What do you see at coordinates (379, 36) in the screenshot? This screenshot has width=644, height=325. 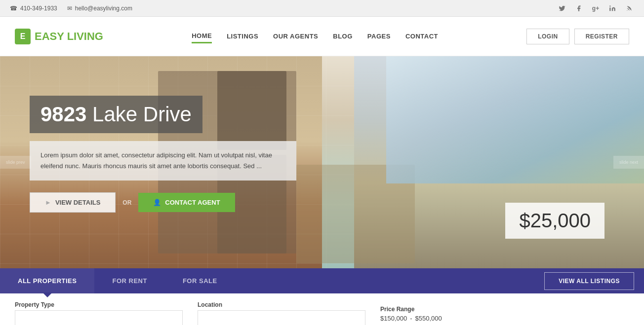 I see `nav-pages: PAGES` at bounding box center [379, 36].